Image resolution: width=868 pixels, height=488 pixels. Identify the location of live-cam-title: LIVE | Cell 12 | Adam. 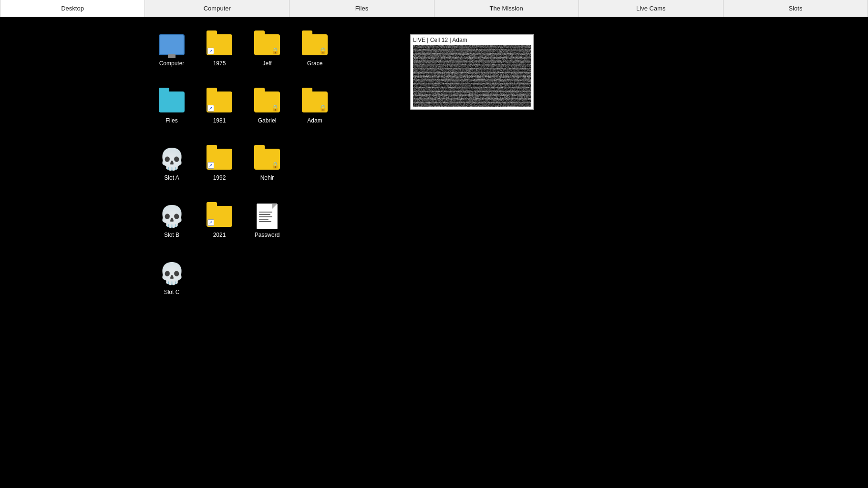
(472, 40).